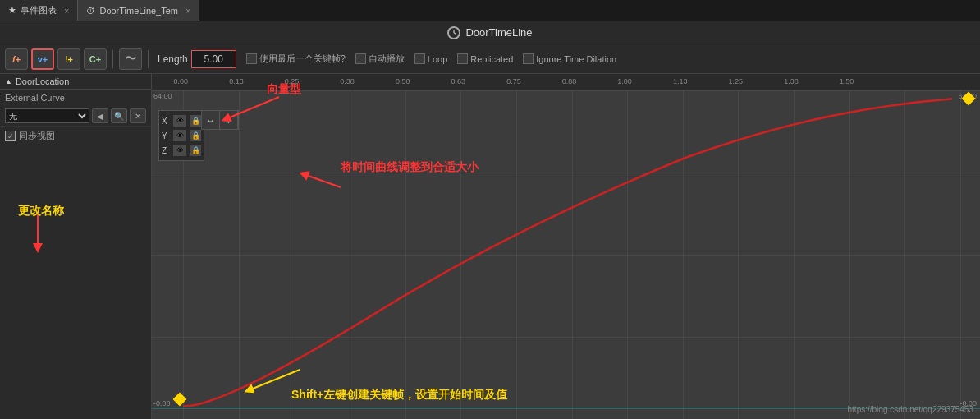 Image resolution: width=980 pixels, height=419 pixels. Describe the element at coordinates (576, 59) in the screenshot. I see `ignore-dilation-label: Ignore Time Dilation` at that location.